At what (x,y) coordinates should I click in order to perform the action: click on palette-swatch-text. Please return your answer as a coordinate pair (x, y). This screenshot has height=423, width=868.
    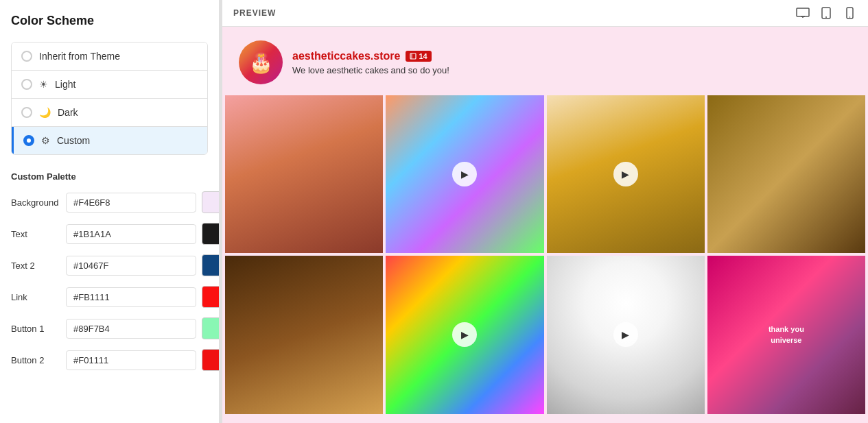
    Looking at the image, I should click on (211, 234).